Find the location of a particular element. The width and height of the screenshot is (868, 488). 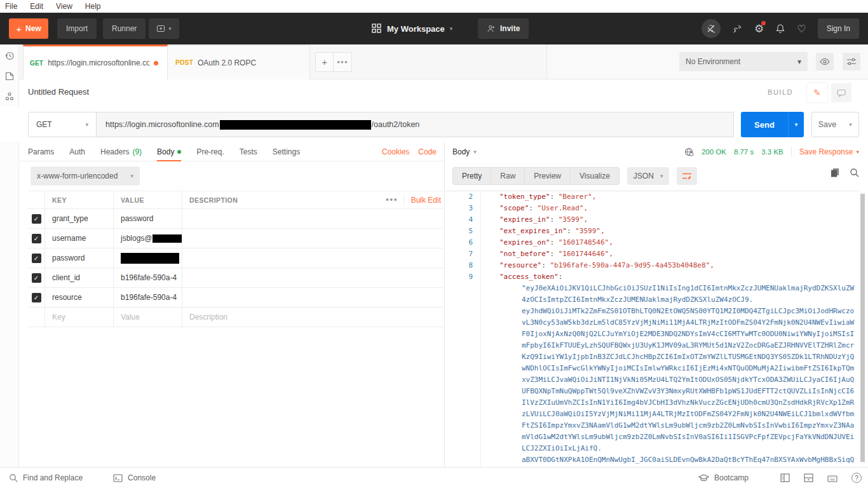

environment-settings-button is located at coordinates (851, 62).